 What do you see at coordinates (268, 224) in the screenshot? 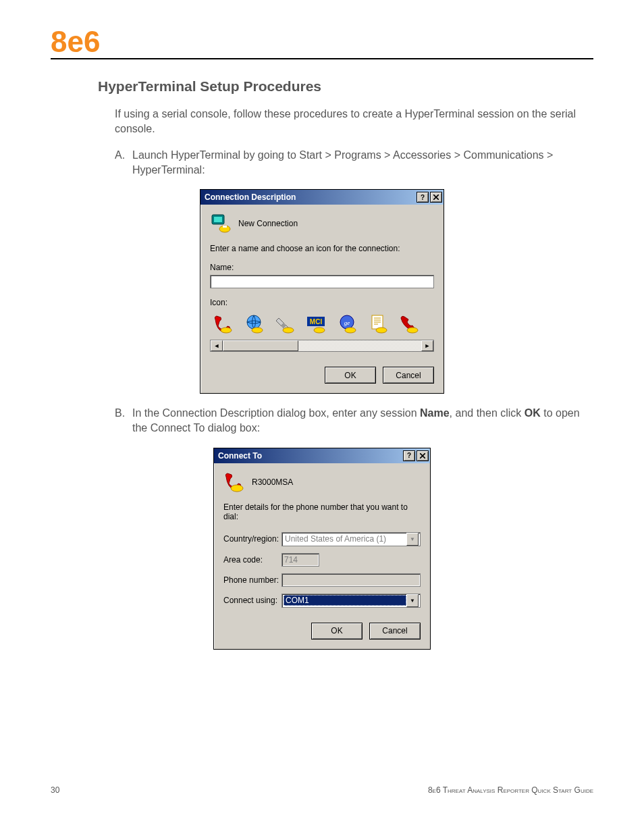
I see `new-connection-label: New Connection` at bounding box center [268, 224].